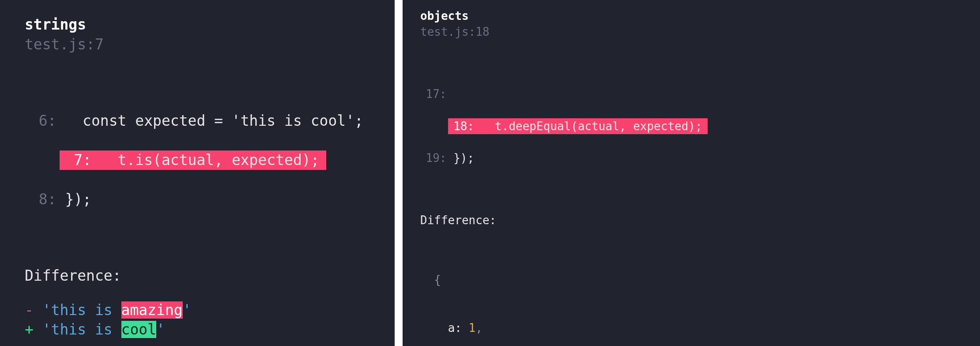 The image size is (980, 346). Describe the element at coordinates (210, 330) in the screenshot. I see `diff-added-line: + 'this is cool'` at that location.